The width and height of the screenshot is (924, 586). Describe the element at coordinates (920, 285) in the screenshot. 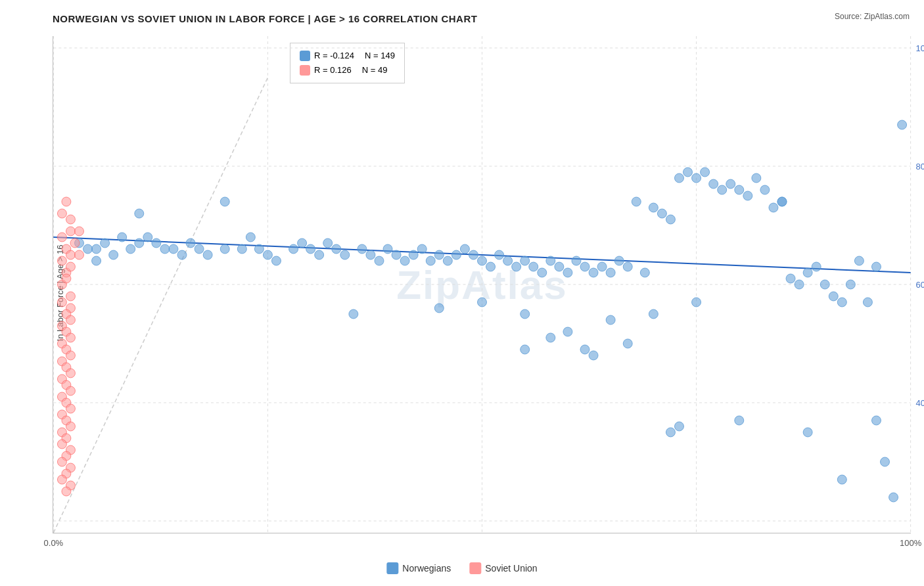

I see `svg-text: 60.0%` at that location.